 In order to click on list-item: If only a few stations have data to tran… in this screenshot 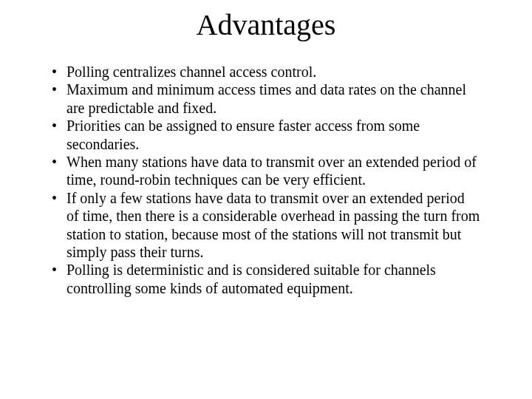, I will do `click(265, 225)`.